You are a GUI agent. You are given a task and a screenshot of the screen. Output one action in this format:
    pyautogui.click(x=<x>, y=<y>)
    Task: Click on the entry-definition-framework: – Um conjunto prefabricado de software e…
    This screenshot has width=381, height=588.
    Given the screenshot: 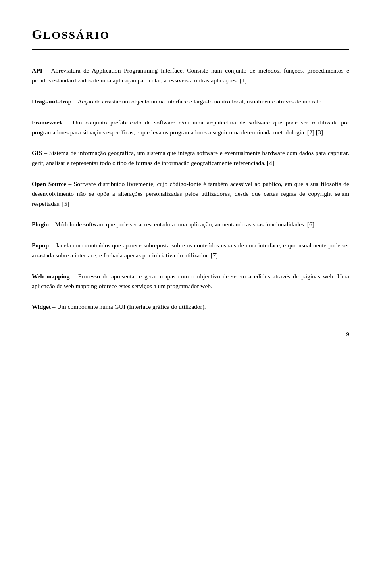 What is the action you would take?
    pyautogui.click(x=190, y=127)
    